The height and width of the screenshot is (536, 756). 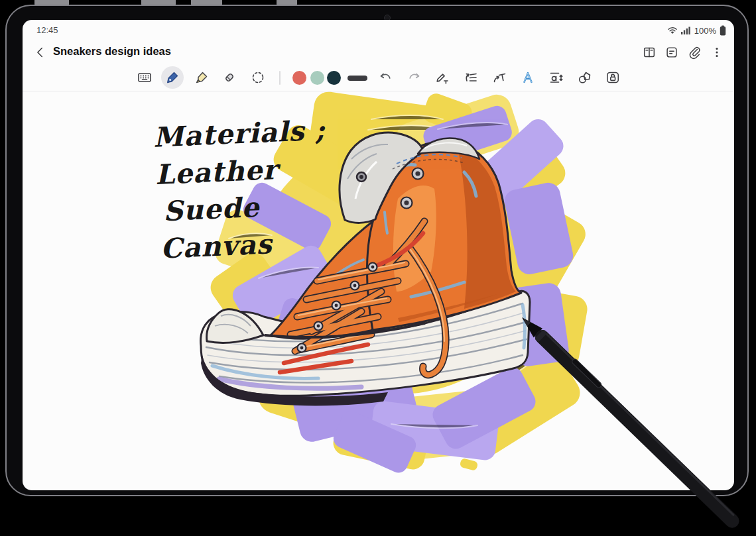 I want to click on status-bar: 12:45 100%, so click(x=378, y=30).